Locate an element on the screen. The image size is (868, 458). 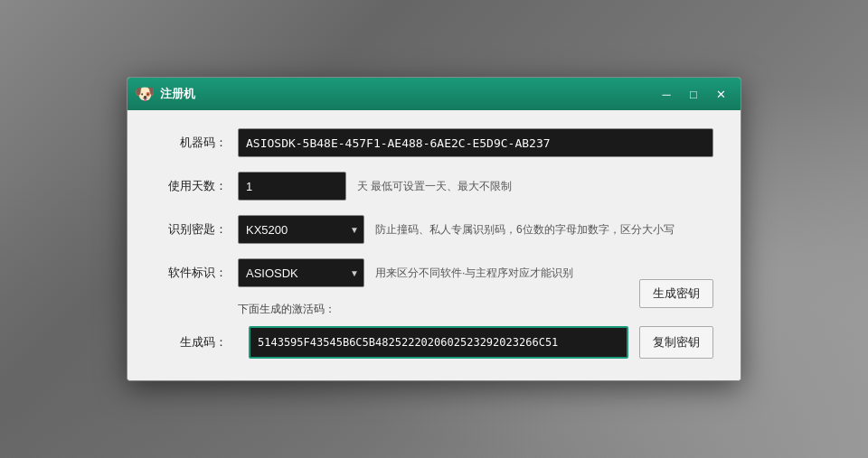
close-button: ✕ is located at coordinates (721, 94).